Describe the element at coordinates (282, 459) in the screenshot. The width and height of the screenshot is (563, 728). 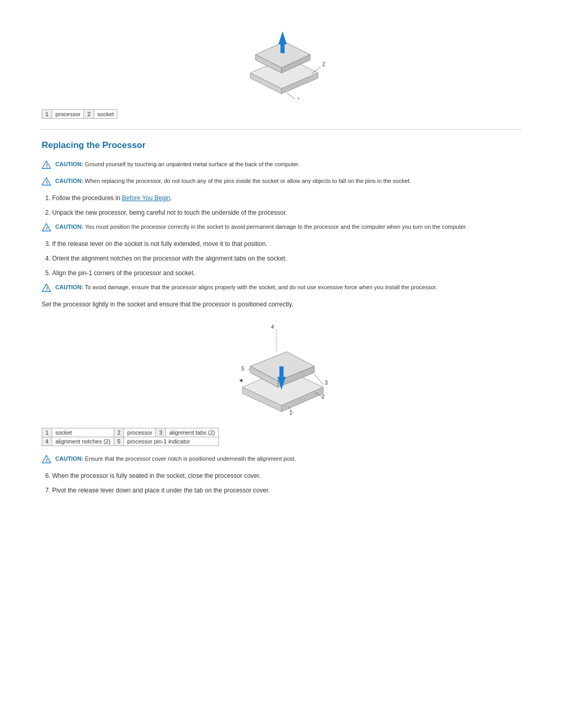
I see `caution-block-5: ! CAUTION: Ensure that the processor cov…` at that location.